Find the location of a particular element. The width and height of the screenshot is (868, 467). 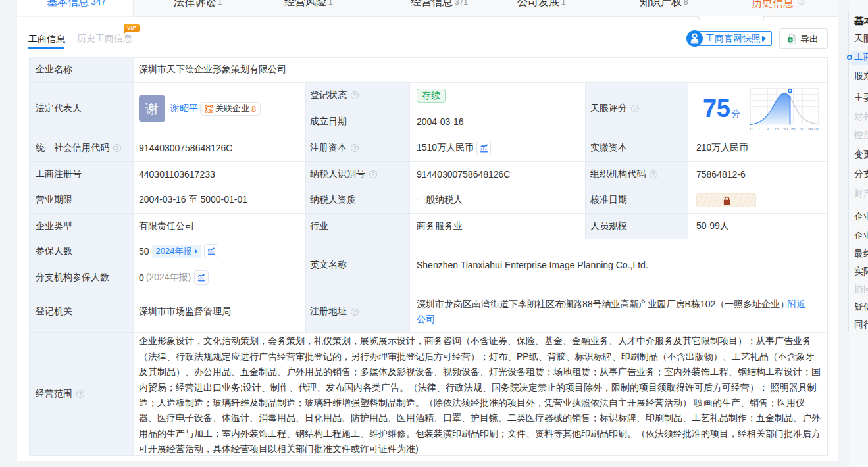

svg-text: 0 is located at coordinates (752, 129).